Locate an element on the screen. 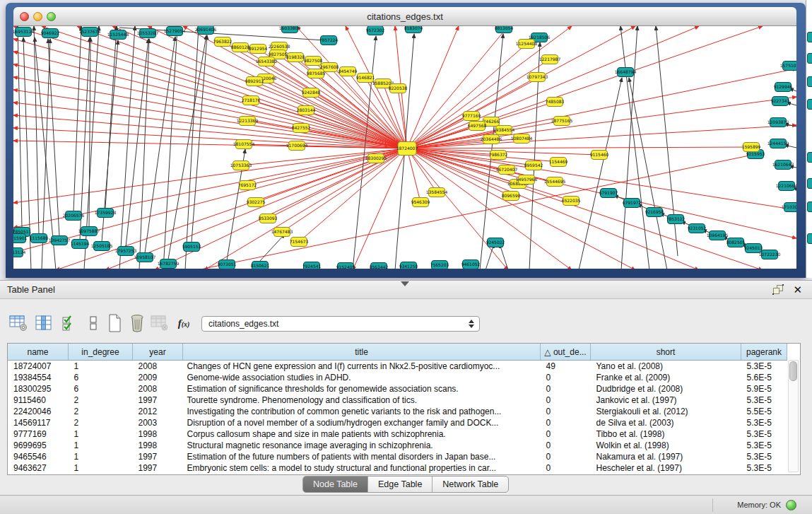 The height and width of the screenshot is (514, 812). cell-name: 19384554 is located at coordinates (38, 378).